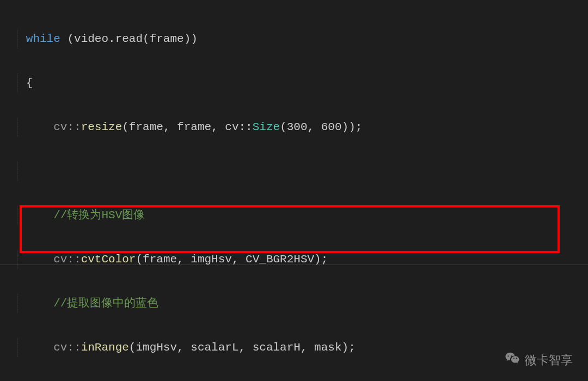  What do you see at coordinates (102, 127) in the screenshot?
I see `fn-resize: resize` at bounding box center [102, 127].